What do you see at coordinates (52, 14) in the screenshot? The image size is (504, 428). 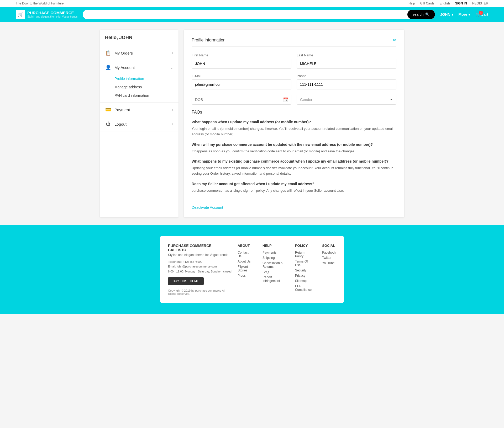 I see `logo-text: PURCHASE COMMERCE Stylish and elegant th…` at bounding box center [52, 14].